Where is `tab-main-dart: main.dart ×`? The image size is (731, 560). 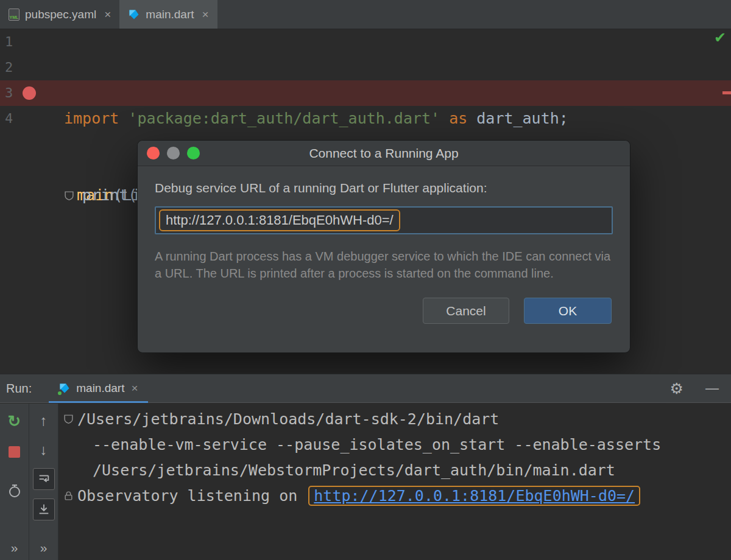
tab-main-dart: main.dart × is located at coordinates (168, 15).